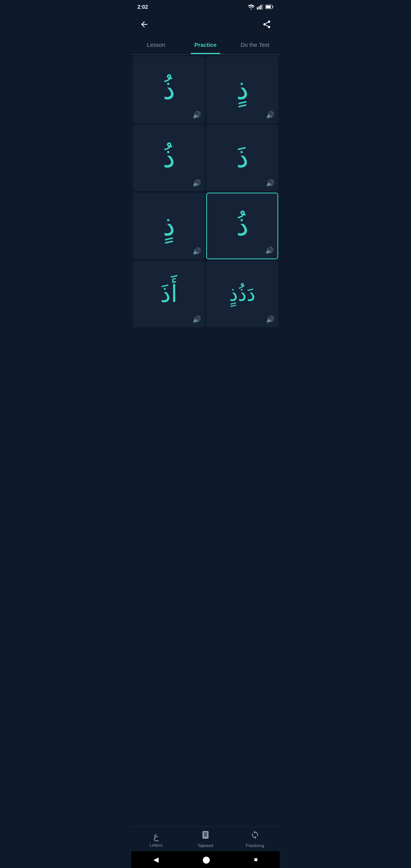 The image size is (411, 868). I want to click on card-7-char: أَذَ, so click(169, 294).